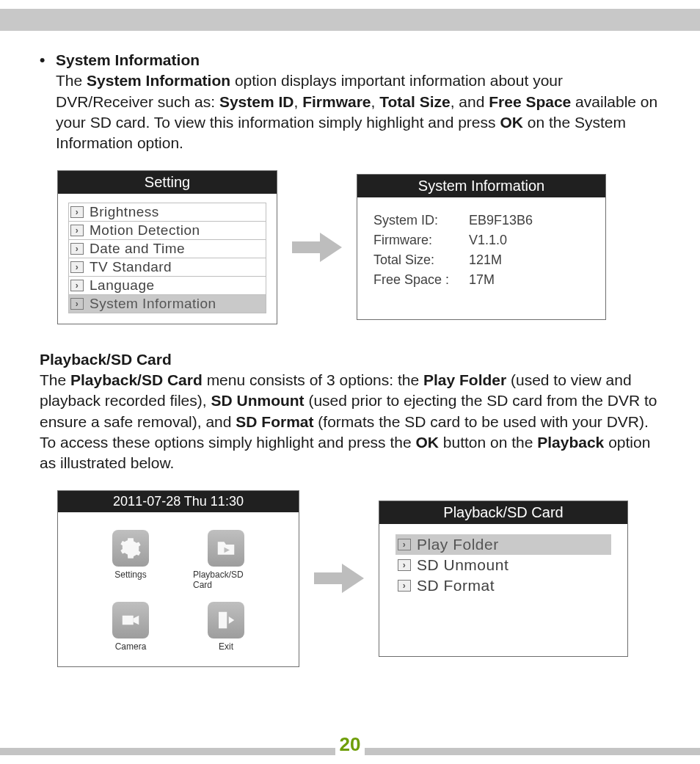 The height and width of the screenshot is (764, 700). What do you see at coordinates (481, 247) in the screenshot?
I see `system-information-panel: System Information System ID: EB9F13B6 F…` at bounding box center [481, 247].